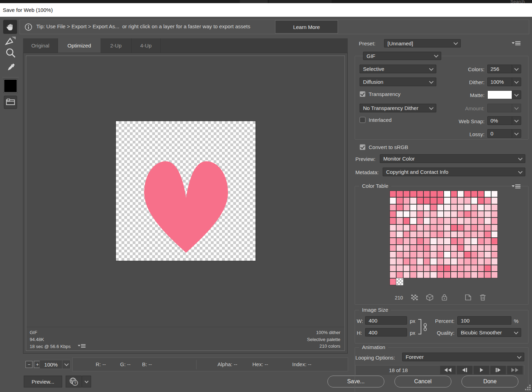 The height and width of the screenshot is (392, 532). I want to click on quality-select: Bicubic Smoother, so click(489, 332).